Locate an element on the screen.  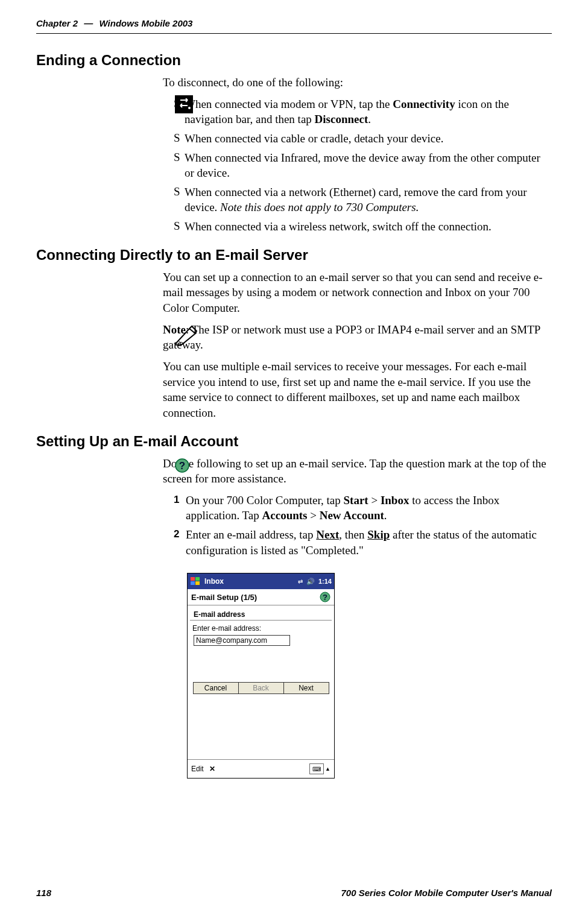
bullet-5: S When connected via a wireless network,… is located at coordinates (357, 227).